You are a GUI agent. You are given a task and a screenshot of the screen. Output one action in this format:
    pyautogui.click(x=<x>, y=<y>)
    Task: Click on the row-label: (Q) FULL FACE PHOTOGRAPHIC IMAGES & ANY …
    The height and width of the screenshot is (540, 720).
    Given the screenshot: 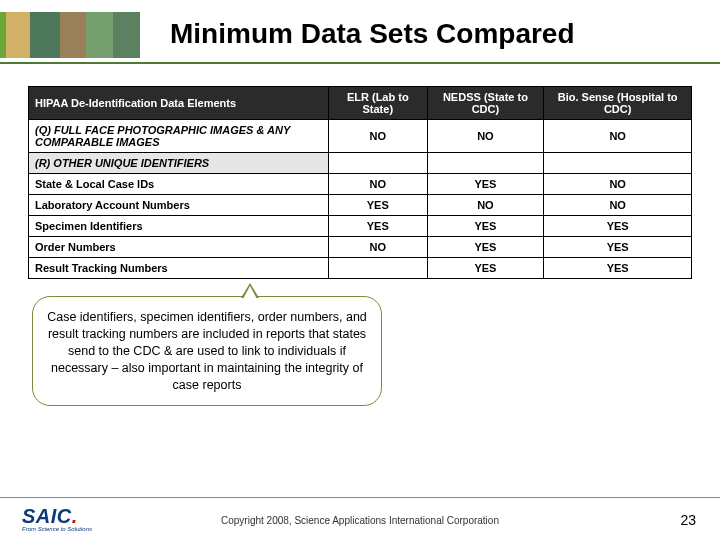 What is the action you would take?
    pyautogui.click(x=179, y=136)
    